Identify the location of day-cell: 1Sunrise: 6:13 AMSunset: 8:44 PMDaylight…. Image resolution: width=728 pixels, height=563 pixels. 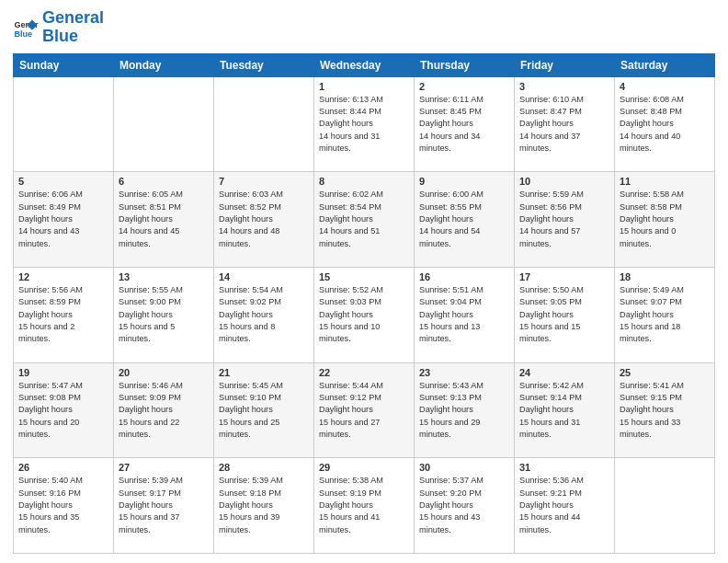
(364, 124).